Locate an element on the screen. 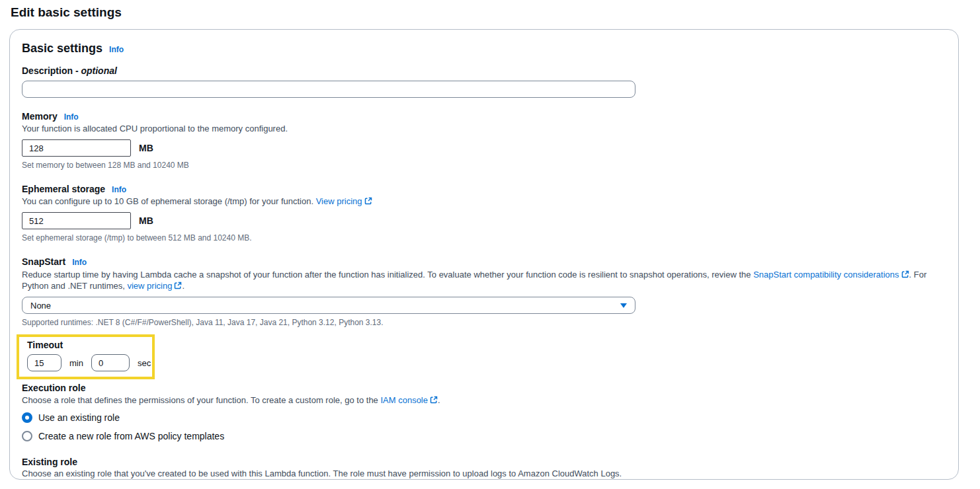 This screenshot has width=980, height=489. snapstart-compatibility-link-text: SnapStart compatibility considerations is located at coordinates (826, 275).